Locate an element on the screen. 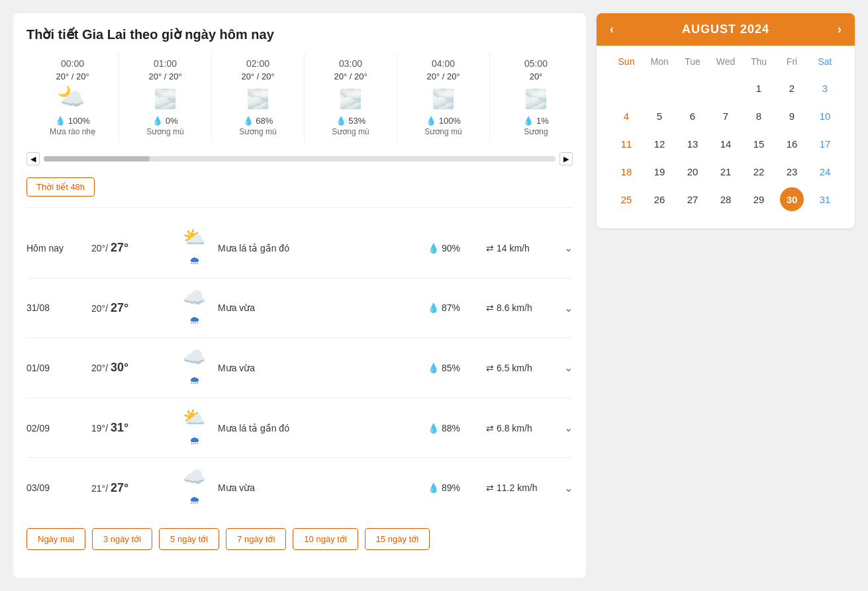 This screenshot has height=591, width=868. btn-48h: Thời tiết 48h is located at coordinates (61, 187).